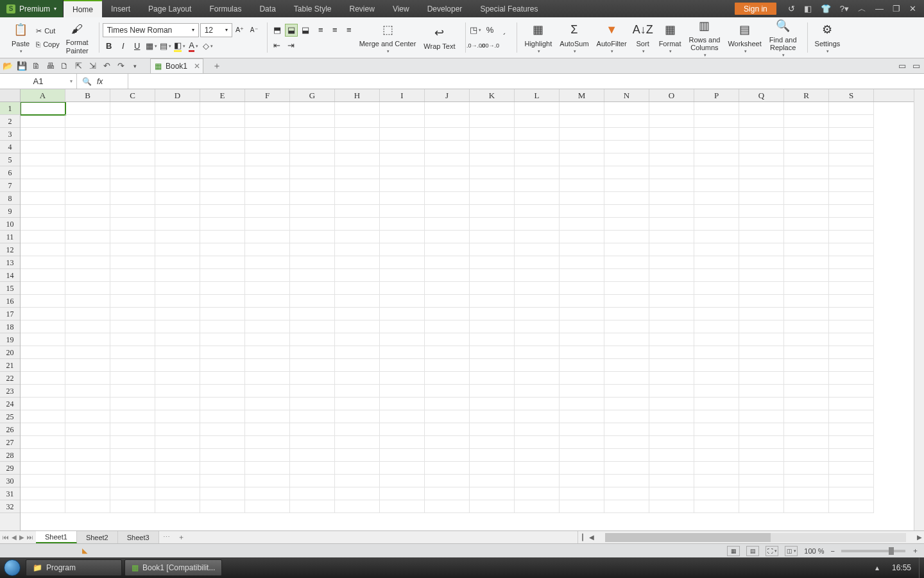 The height and width of the screenshot is (578, 924). Describe the element at coordinates (121, 9) in the screenshot. I see `tab-insert: Insert` at that location.